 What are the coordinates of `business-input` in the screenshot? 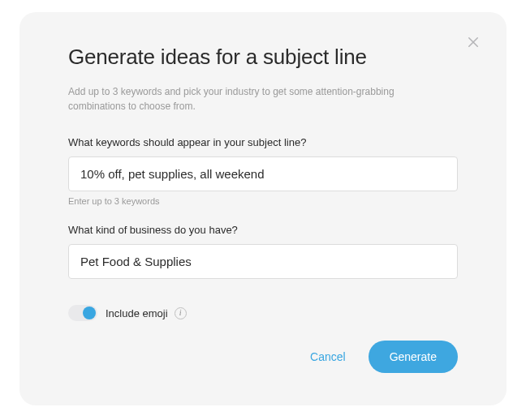 It's located at (263, 261).